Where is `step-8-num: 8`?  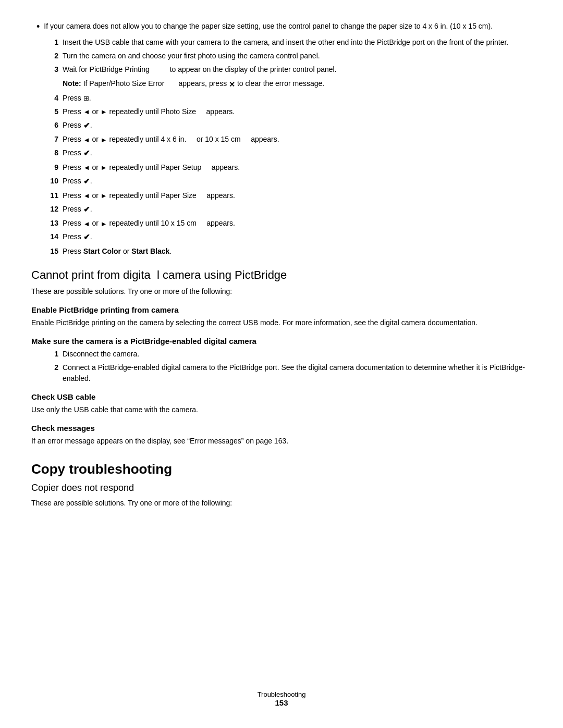
step-8-num: 8 is located at coordinates (53, 153).